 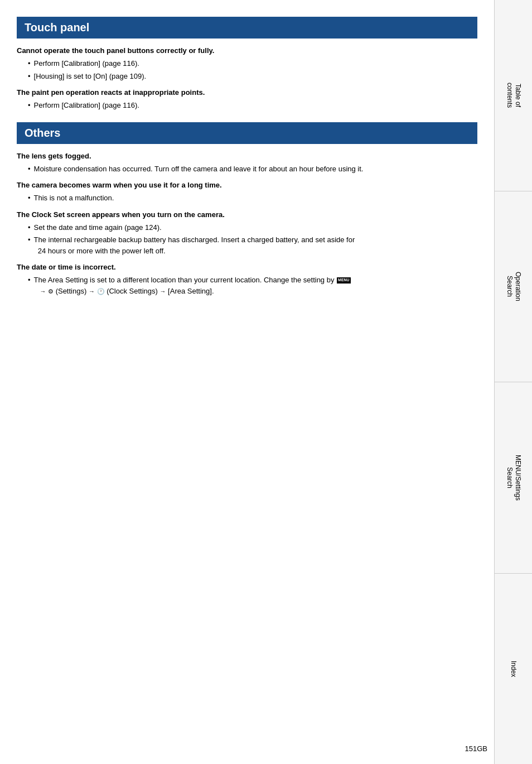 What do you see at coordinates (253, 228) in the screenshot?
I see `list-item: Set the date and time again (page 124).` at bounding box center [253, 228].